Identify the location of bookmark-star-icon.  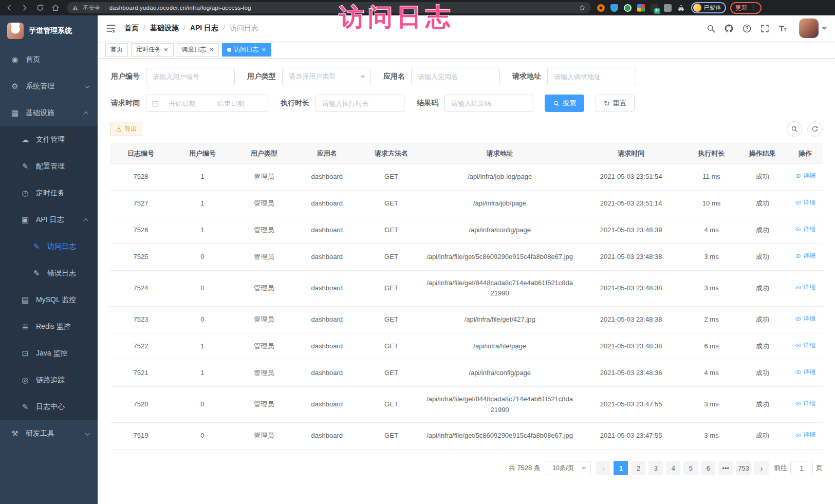
(582, 8).